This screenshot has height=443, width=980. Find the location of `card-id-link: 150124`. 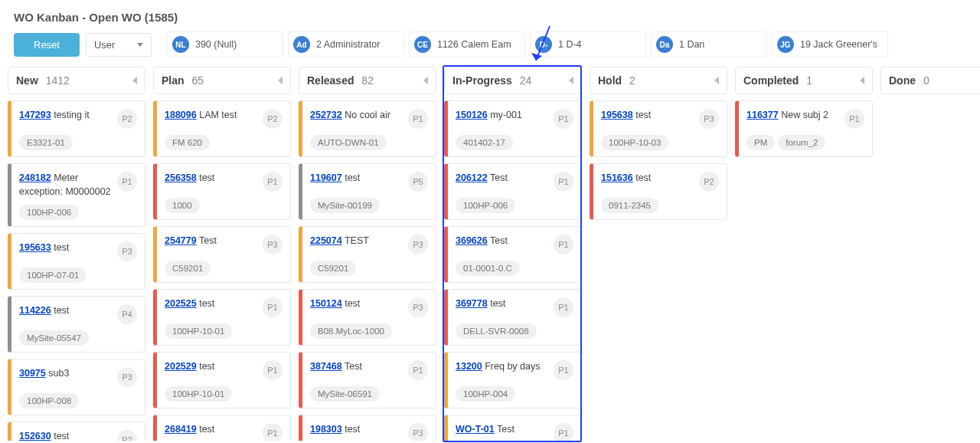

card-id-link: 150124 is located at coordinates (326, 304).